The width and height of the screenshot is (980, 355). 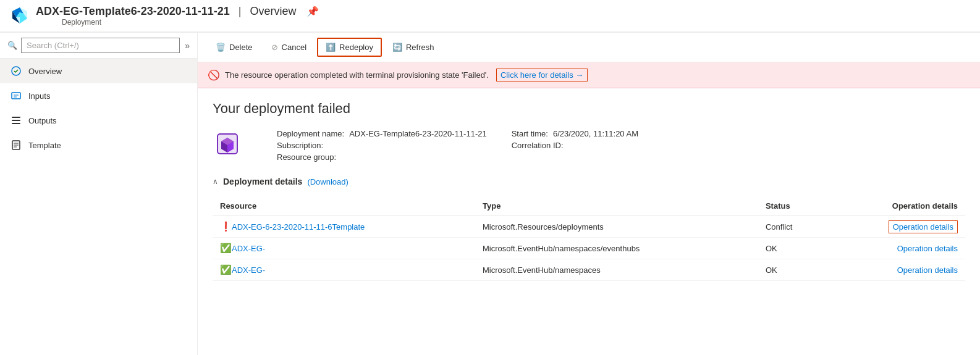 I want to click on deployment-name-value: ADX-EG-Template6-23-2020-11-11-21, so click(x=418, y=133).